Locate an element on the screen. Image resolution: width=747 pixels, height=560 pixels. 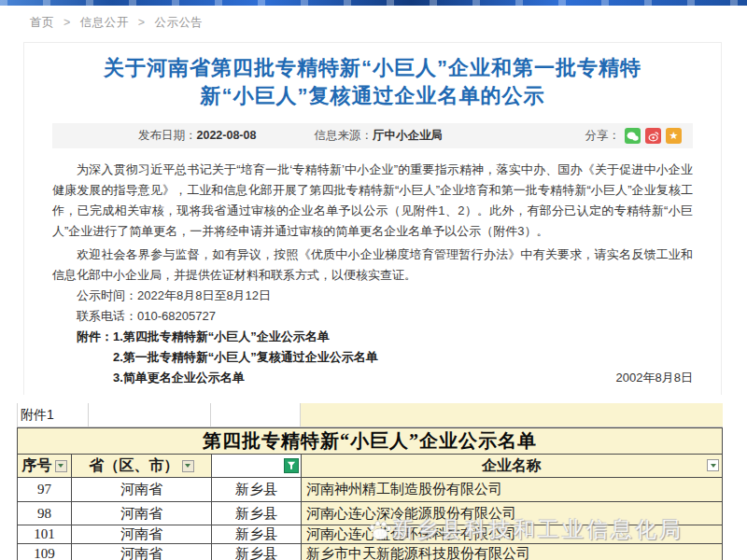
page-title-line2: 新“小巨人”复核通过企业名单的公示 is located at coordinates (373, 96).